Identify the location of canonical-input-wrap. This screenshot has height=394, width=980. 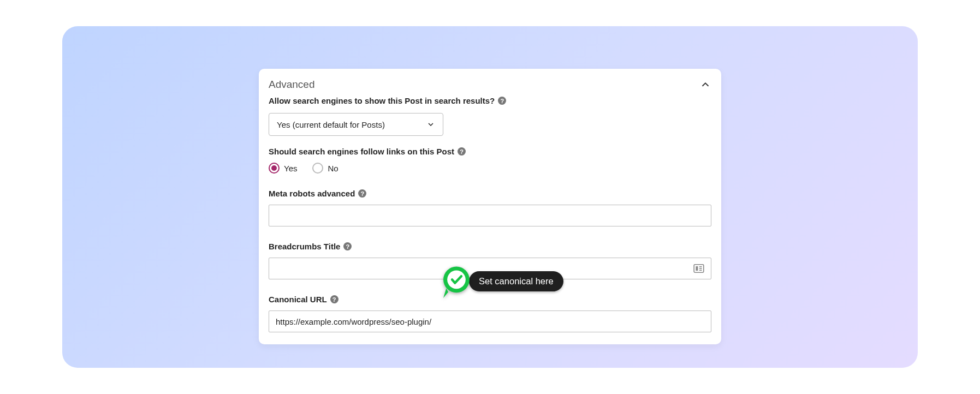
(490, 321).